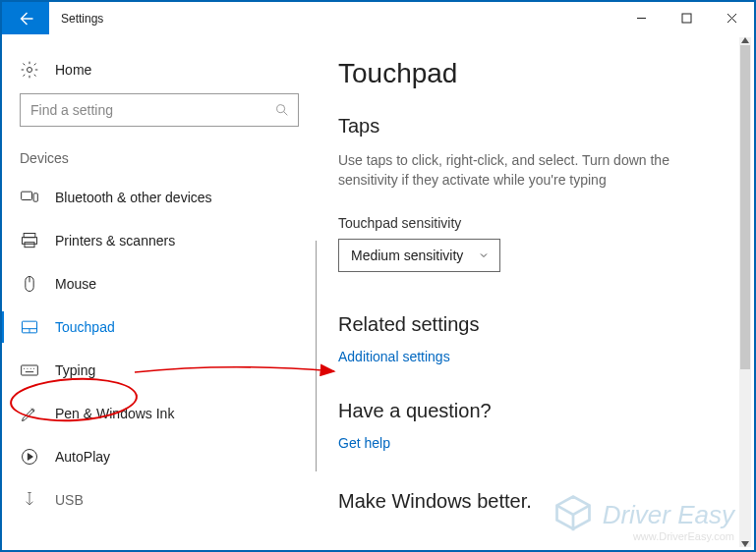  What do you see at coordinates (29, 284) in the screenshot?
I see `mouse-icon` at bounding box center [29, 284].